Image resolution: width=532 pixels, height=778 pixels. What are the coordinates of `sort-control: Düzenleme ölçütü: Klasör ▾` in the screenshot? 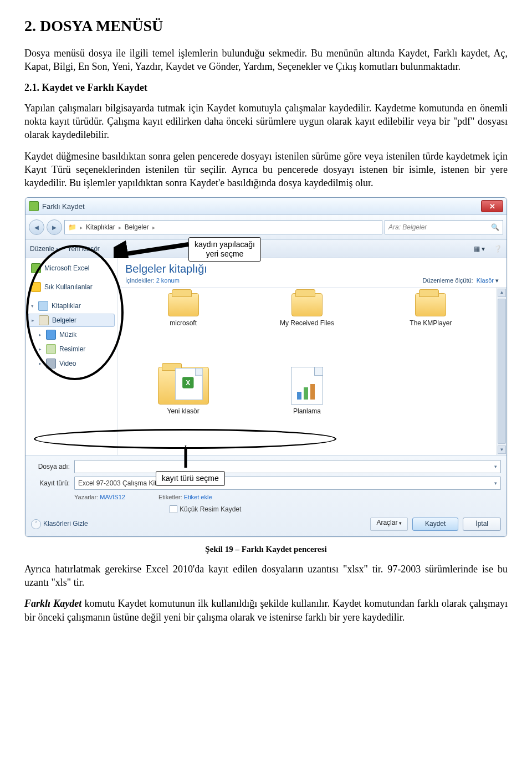 It's located at (461, 280).